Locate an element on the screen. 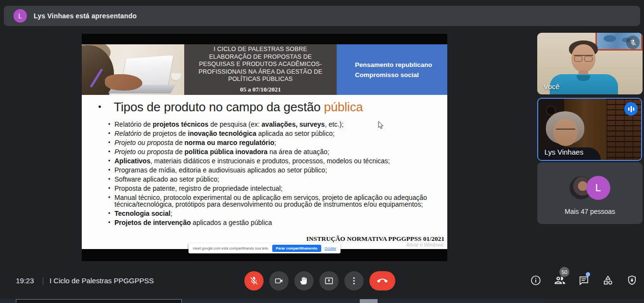 This screenshot has height=303, width=644. windows-activation-watermark: Ativar o Windows is located at coordinates (425, 245).